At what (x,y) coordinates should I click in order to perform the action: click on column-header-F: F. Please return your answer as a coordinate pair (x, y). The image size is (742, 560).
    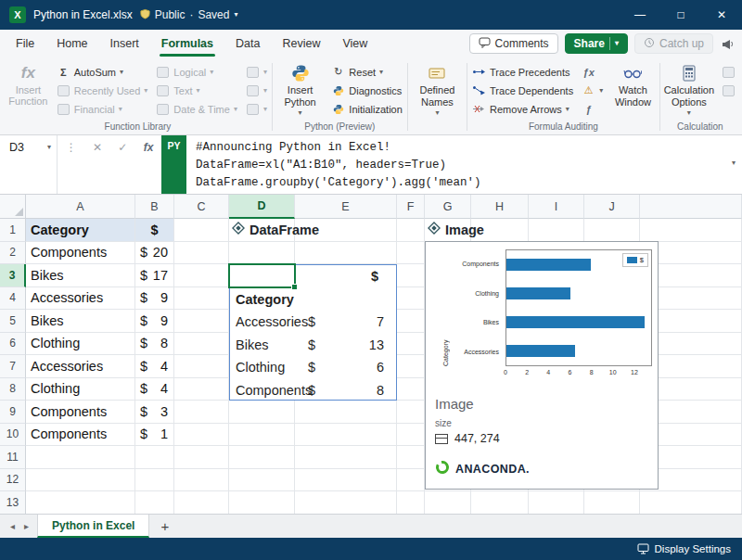
    Looking at the image, I should click on (411, 207).